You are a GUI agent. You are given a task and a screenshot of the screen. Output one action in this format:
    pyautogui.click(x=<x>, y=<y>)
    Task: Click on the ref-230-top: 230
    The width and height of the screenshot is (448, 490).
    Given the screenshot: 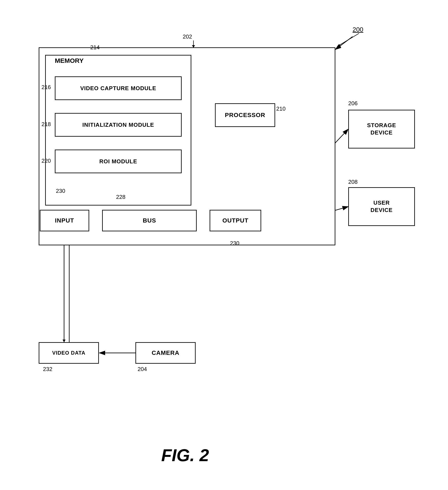 What is the action you would take?
    pyautogui.click(x=60, y=191)
    